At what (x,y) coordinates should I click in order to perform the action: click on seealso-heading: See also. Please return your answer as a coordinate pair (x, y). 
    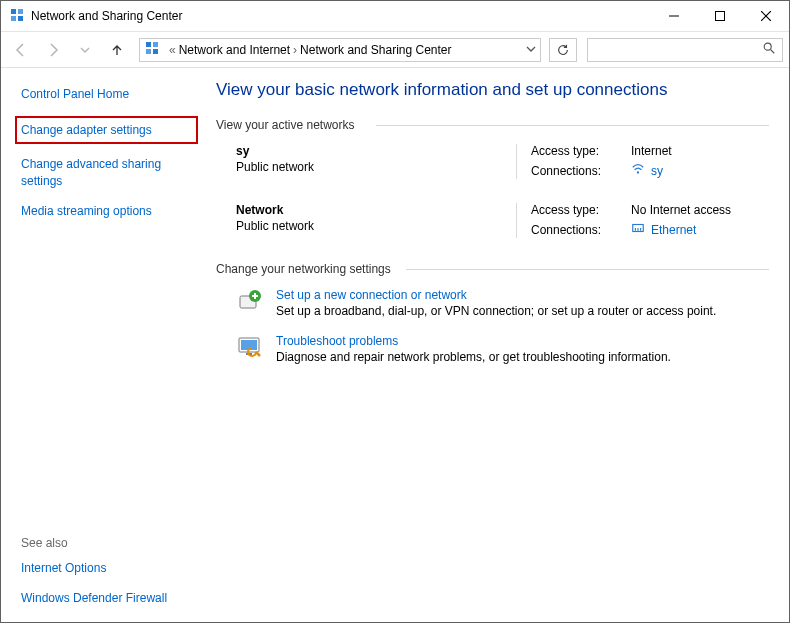
    Looking at the image, I should click on (110, 543).